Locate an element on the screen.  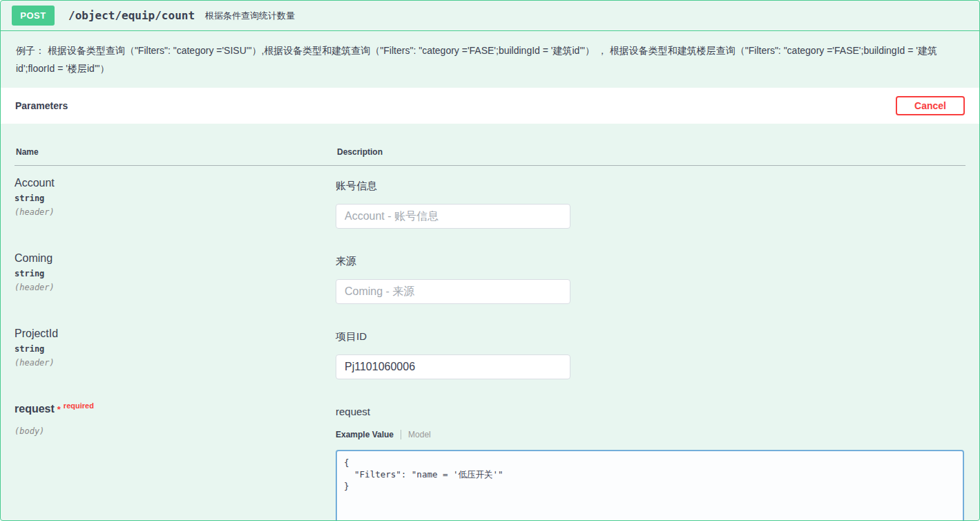
request-body-editor: { "Filters": "name = '低压开关'" } is located at coordinates (650, 485).